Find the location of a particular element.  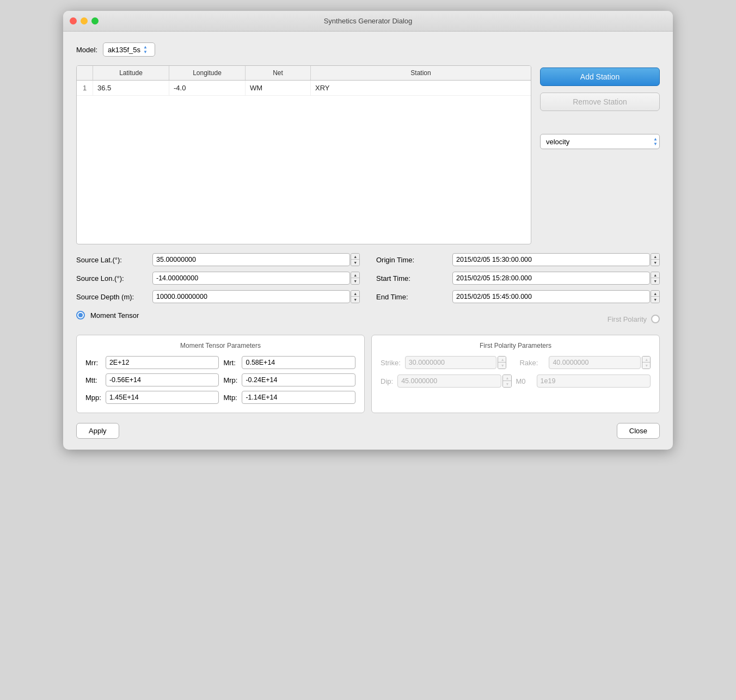

first-polarity-params-title: First Polarity Parameters is located at coordinates (516, 346).